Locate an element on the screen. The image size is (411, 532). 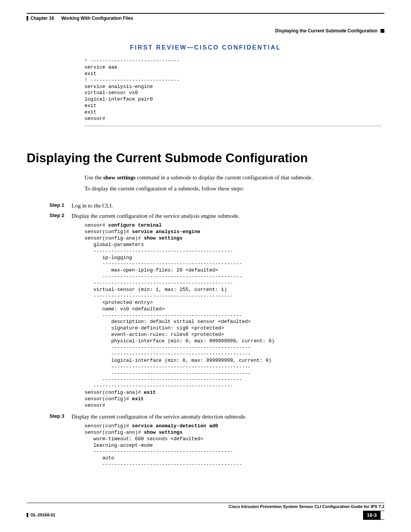
intro-paragraph-1: Use the show settings command in a submo… is located at coordinates (227, 177).